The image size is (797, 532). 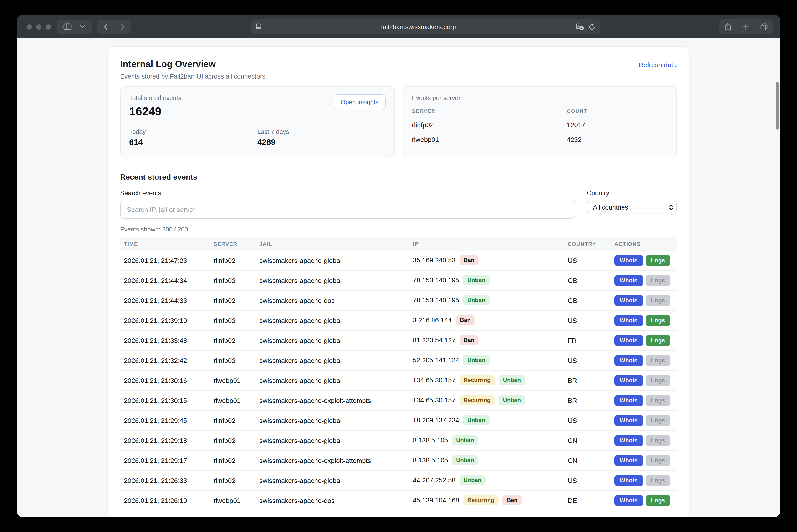 What do you see at coordinates (83, 26) in the screenshot?
I see `sidebar-menu-button` at bounding box center [83, 26].